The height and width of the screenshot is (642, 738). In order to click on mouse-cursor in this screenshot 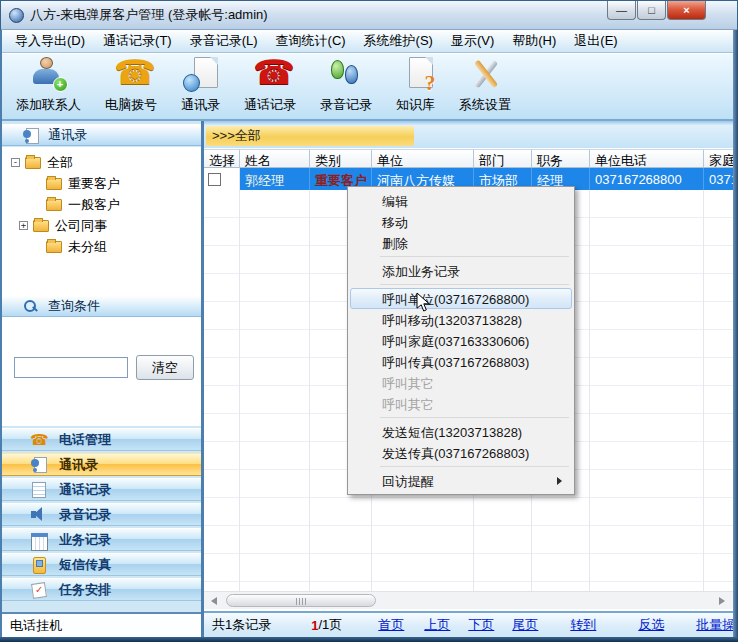, I will do `click(424, 302)`.